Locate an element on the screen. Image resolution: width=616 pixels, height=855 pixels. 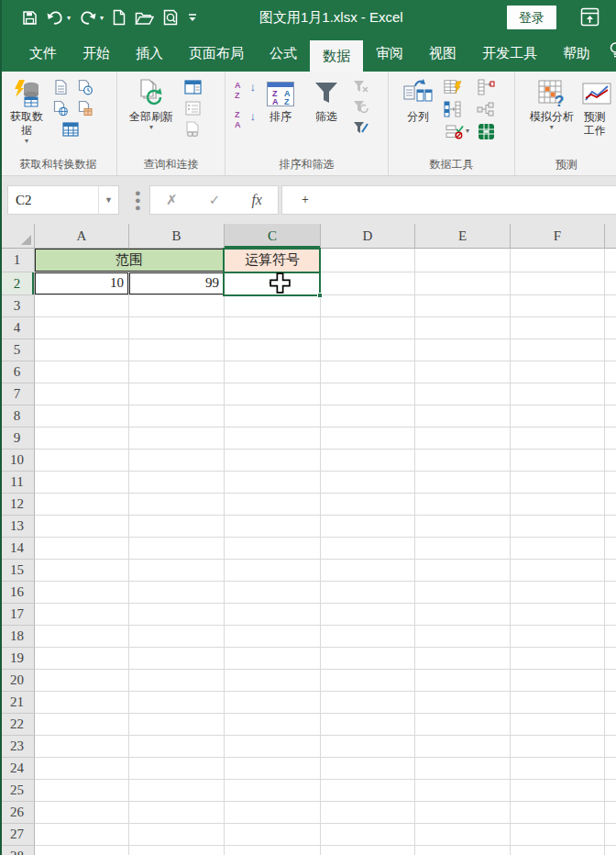
print-preview-icon is located at coordinates (170, 17).